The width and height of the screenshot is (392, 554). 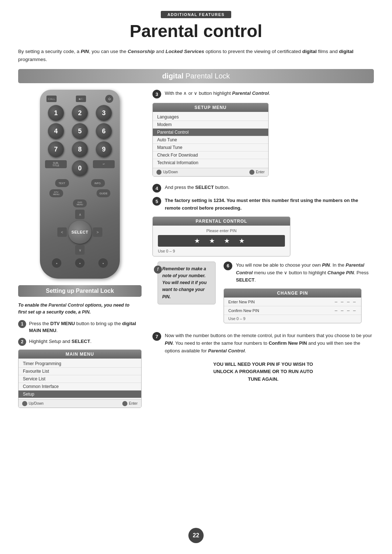 I want to click on main-menu-footer-right: Enter, so click(x=130, y=404).